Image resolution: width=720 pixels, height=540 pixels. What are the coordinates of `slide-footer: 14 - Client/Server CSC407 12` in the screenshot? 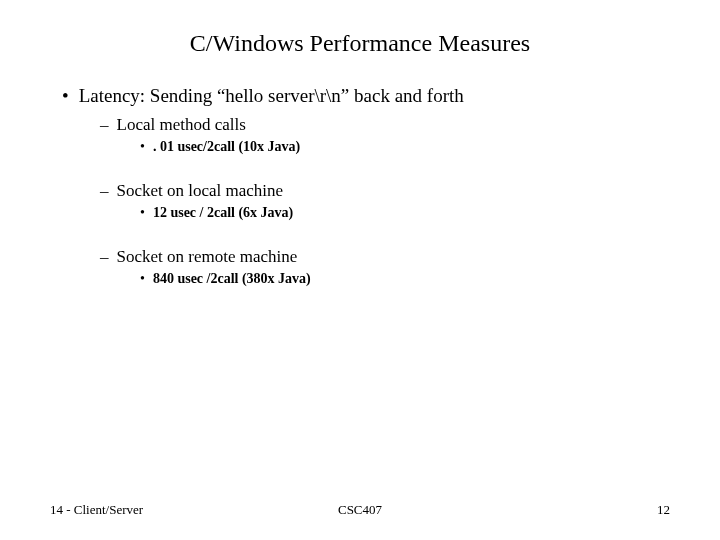 It's located at (360, 510).